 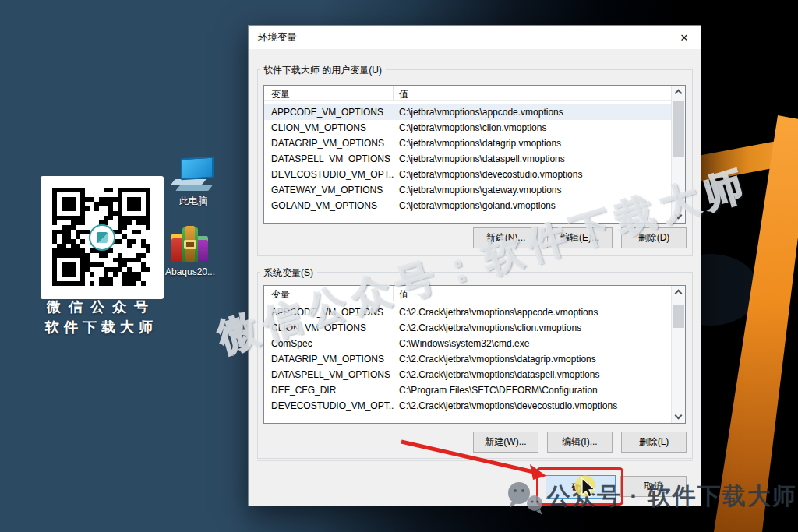 What do you see at coordinates (468, 344) in the screenshot?
I see `variable-row: ComSpec C:\Windows\system32\cmd.exe` at bounding box center [468, 344].